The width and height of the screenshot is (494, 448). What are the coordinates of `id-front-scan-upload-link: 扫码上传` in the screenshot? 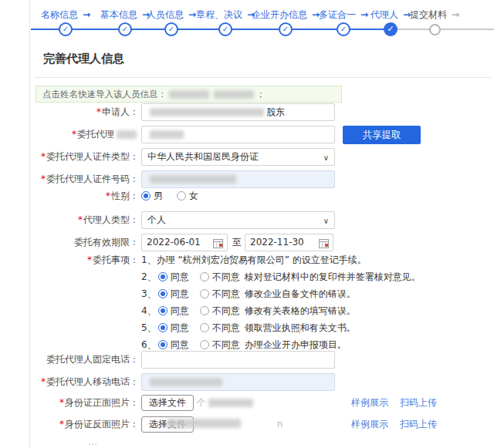 It's located at (418, 403).